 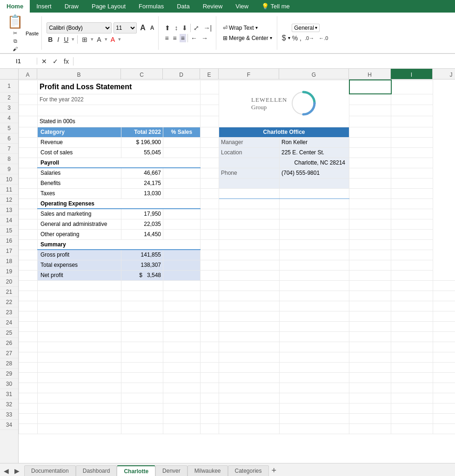 I want to click on increase-decimal-button: .0→, so click(x=309, y=38).